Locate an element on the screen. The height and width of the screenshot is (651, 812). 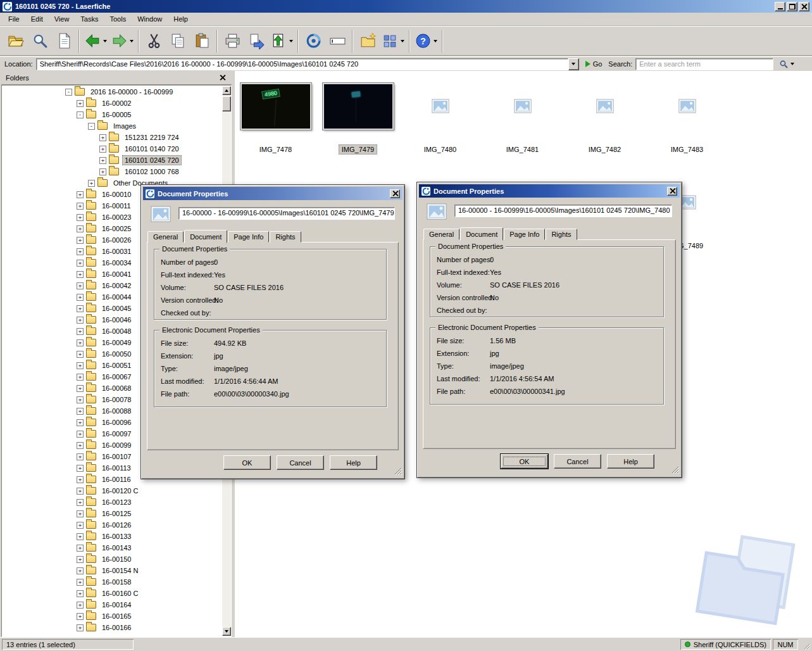
close-panel-button is located at coordinates (222, 78).